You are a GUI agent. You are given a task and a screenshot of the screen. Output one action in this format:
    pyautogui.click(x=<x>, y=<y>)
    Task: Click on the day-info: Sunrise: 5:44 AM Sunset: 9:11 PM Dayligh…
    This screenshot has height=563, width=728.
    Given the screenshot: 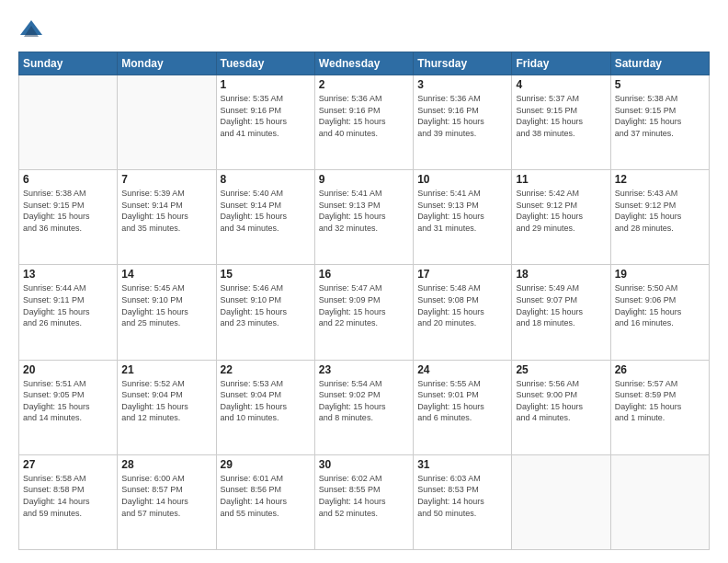 What is the action you would take?
    pyautogui.click(x=68, y=305)
    